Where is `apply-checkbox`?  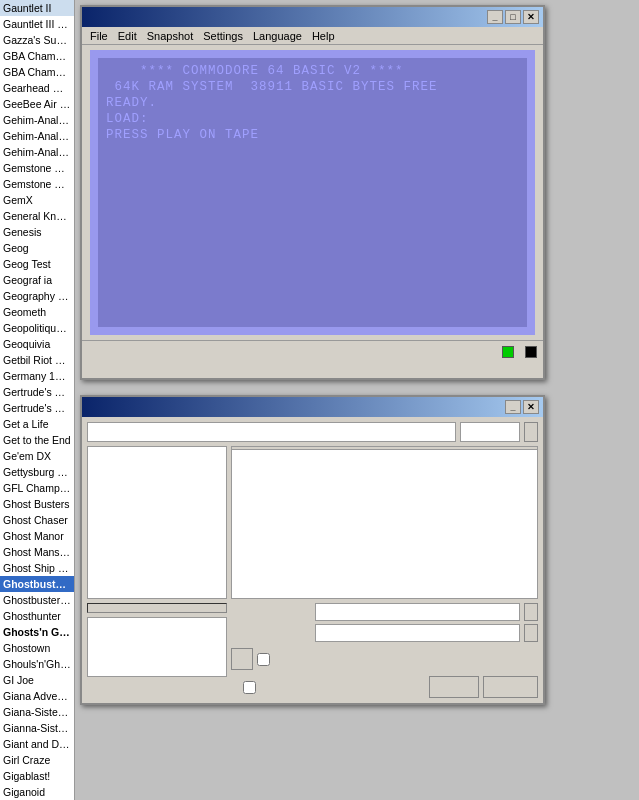 apply-checkbox is located at coordinates (250, 688).